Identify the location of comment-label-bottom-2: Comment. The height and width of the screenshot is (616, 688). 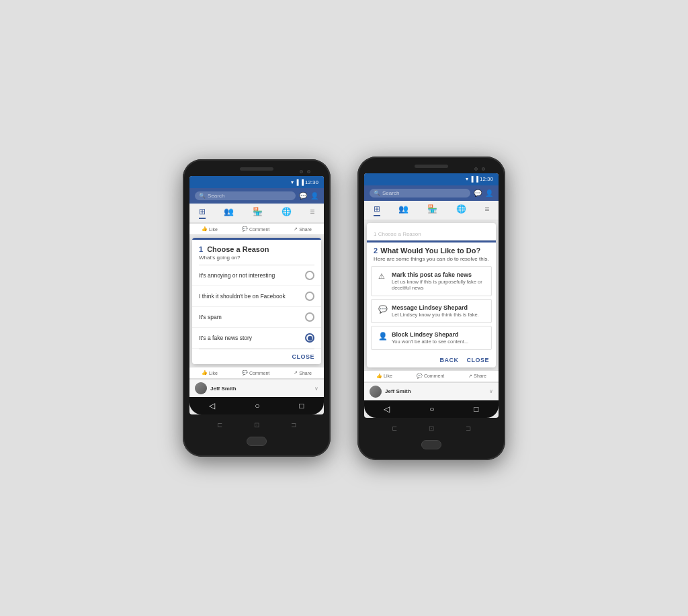
(434, 376).